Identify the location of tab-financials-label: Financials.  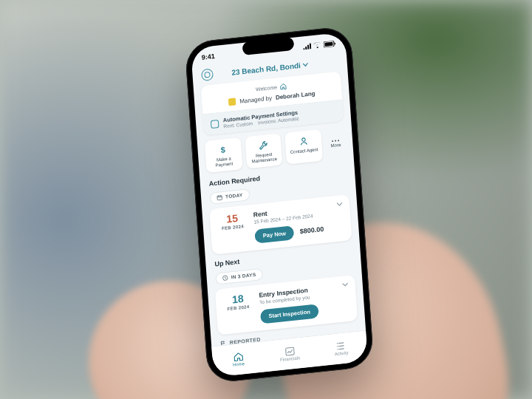
(290, 359).